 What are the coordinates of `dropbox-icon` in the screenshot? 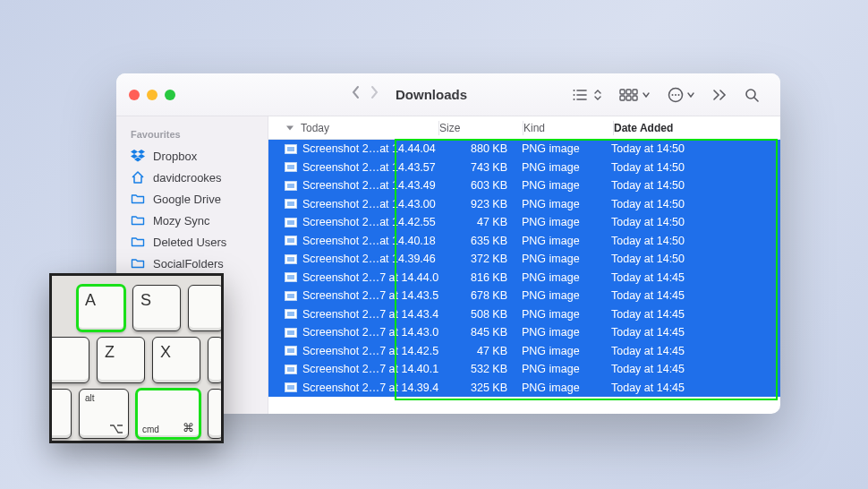 It's located at (138, 156).